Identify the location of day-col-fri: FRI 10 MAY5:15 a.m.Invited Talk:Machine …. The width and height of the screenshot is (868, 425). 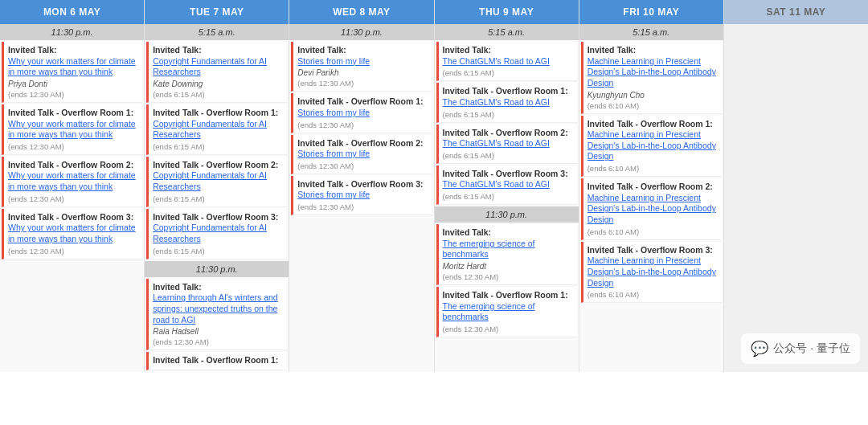
(652, 186).